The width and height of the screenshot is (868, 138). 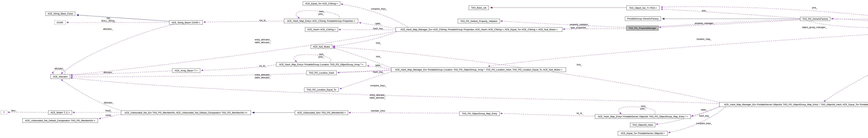 I want to click on node-tao-objref-var-t-poa: TAO_Objref_Var_T< POA >, so click(x=643, y=8).